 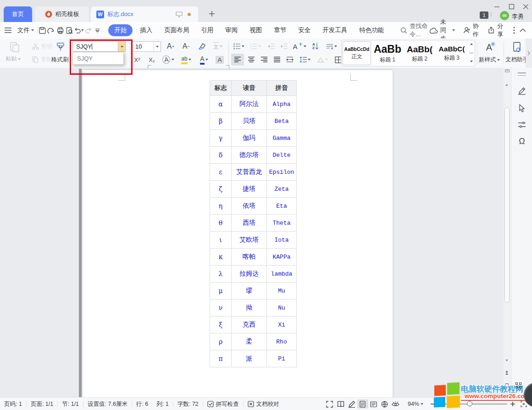 I want to click on reading-cell: 德尔塔, so click(x=249, y=155).